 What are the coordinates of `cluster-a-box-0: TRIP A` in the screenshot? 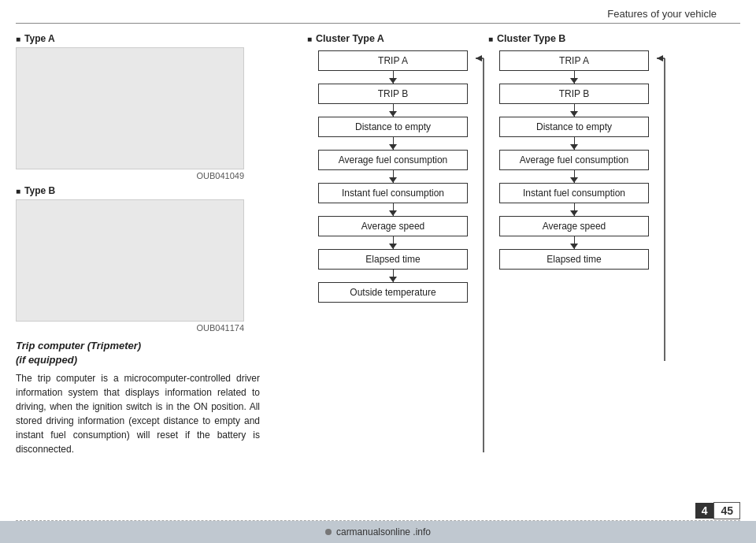 It's located at (393, 61).